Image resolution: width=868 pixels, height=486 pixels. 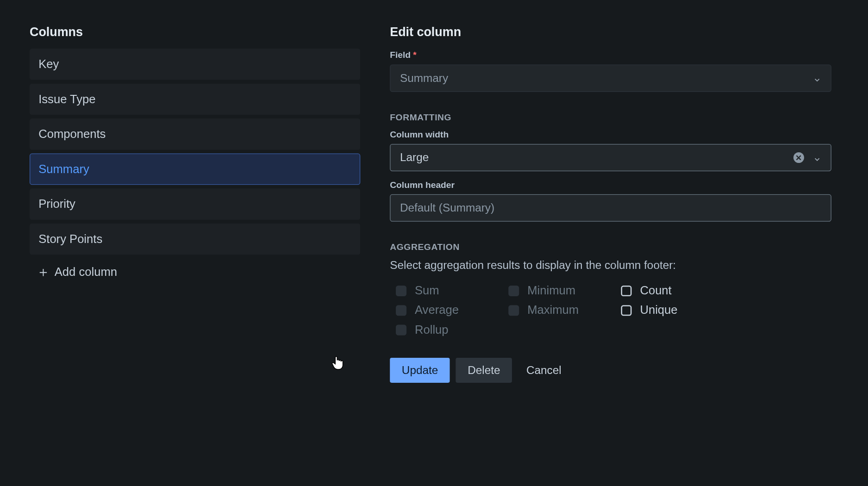 I want to click on button-row: Update Delete Cancel, so click(x=614, y=370).